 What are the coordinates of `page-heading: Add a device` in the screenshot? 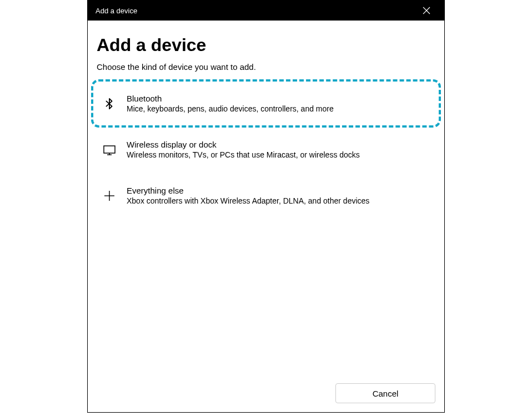 It's located at (266, 45).